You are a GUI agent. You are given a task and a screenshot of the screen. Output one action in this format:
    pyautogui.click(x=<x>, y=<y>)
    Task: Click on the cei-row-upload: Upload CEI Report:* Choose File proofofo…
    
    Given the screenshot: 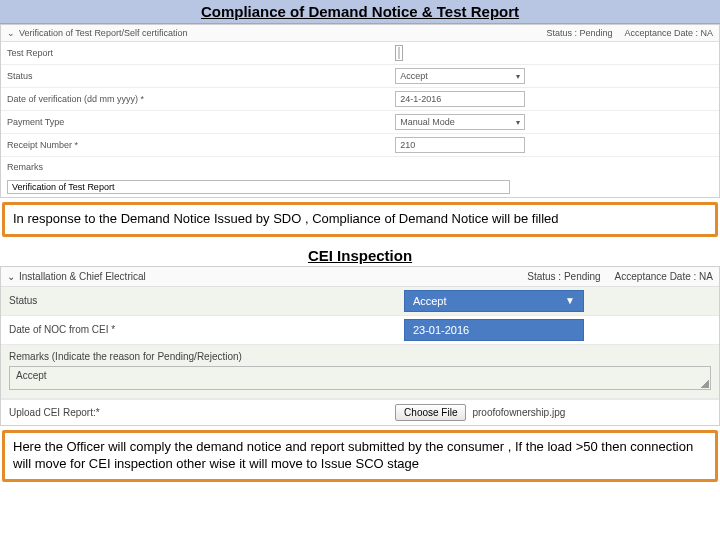 What is the action you would take?
    pyautogui.click(x=360, y=412)
    